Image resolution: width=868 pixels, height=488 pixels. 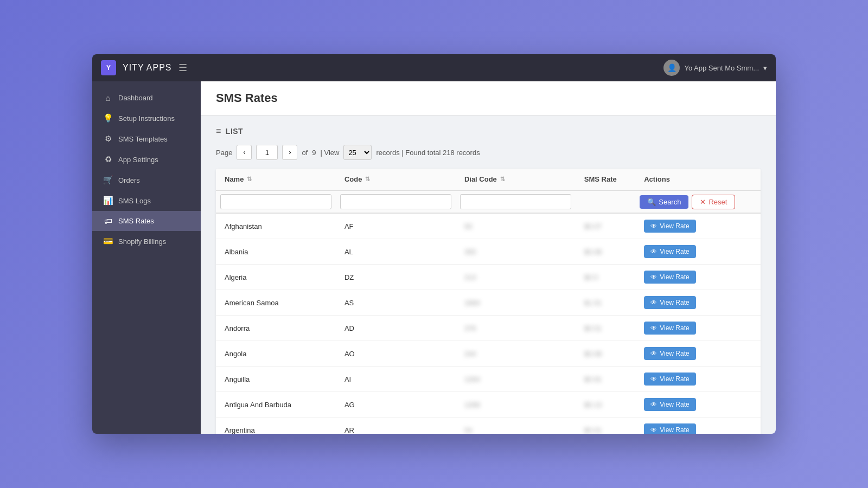 What do you see at coordinates (669, 202) in the screenshot?
I see `search-button-label: Search` at bounding box center [669, 202].